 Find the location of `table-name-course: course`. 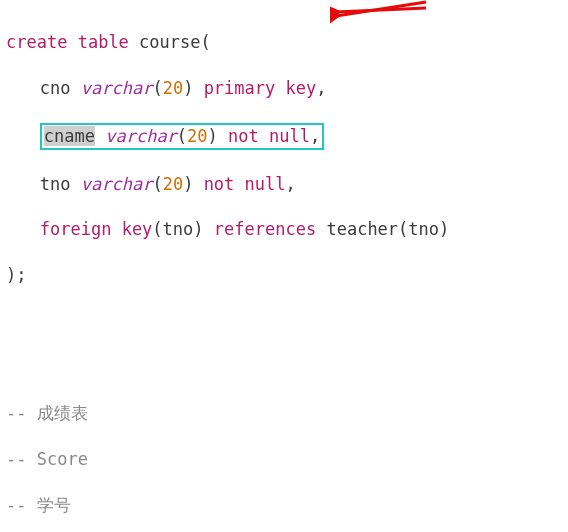

table-name-course: course is located at coordinates (170, 42).